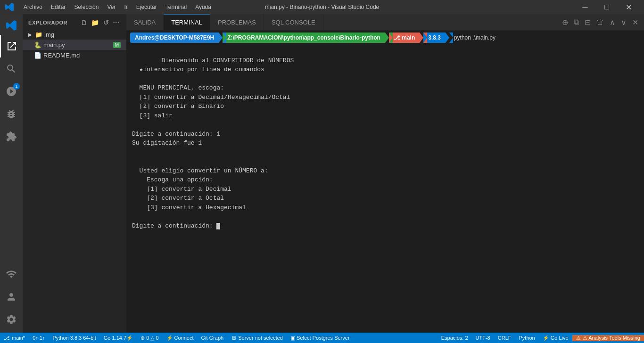 The width and height of the screenshot is (644, 343). Describe the element at coordinates (11, 25) in the screenshot. I see `activity-logo` at that location.